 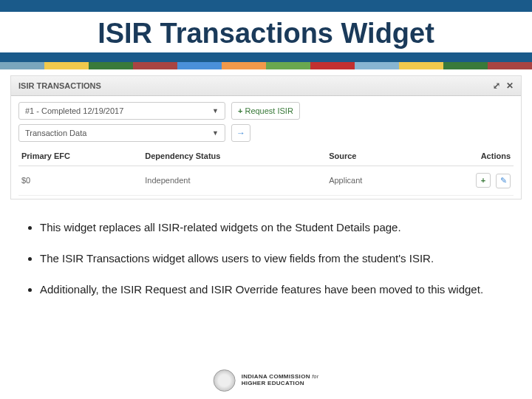 I want to click on close-icon: ✕, so click(x=510, y=86).